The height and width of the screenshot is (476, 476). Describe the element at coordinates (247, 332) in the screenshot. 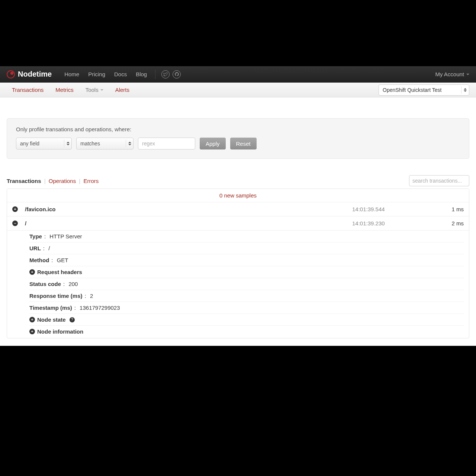

I see `detail-node-info: + Node information` at that location.